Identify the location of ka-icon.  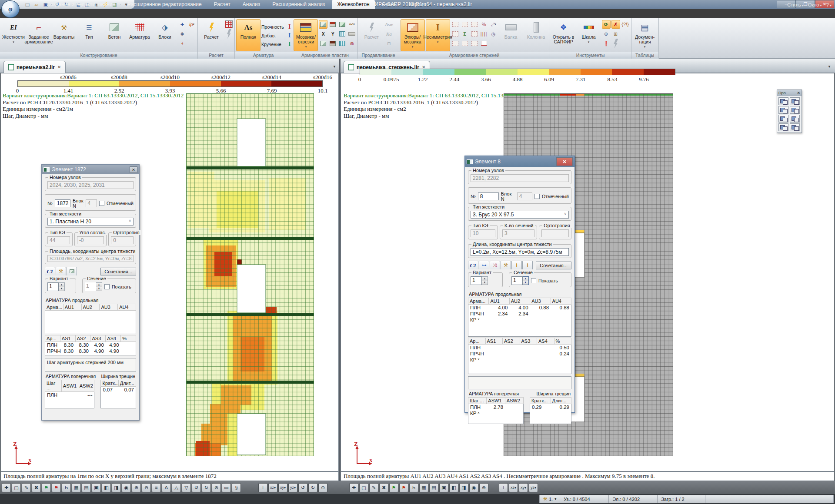
(389, 34).